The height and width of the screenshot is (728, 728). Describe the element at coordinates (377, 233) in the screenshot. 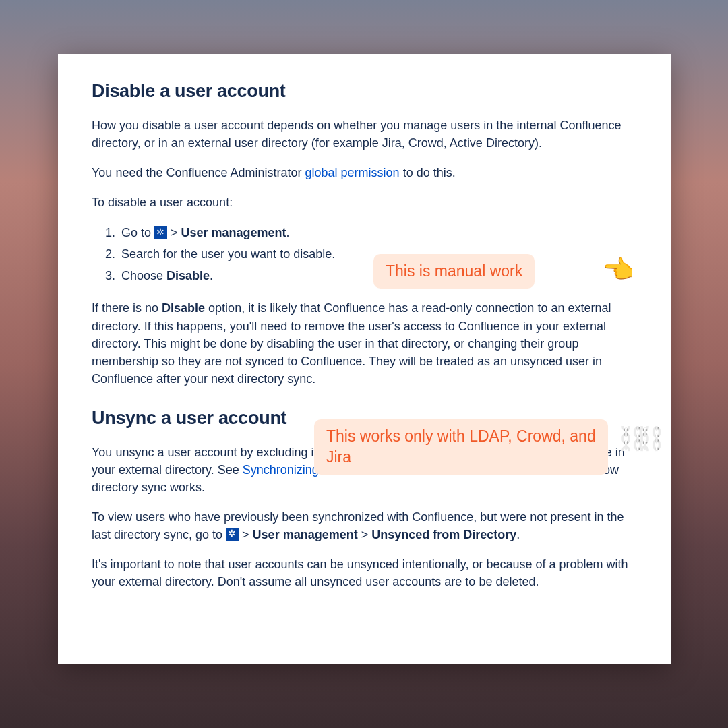

I see `step-1: Go to > User management.` at that location.